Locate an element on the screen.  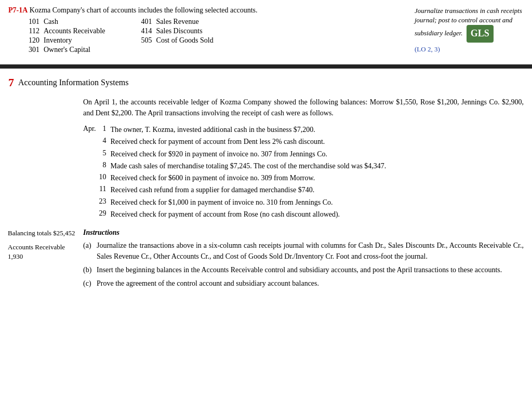
account-row: 505 Cost of Goods Sold is located at coordinates (175, 41).